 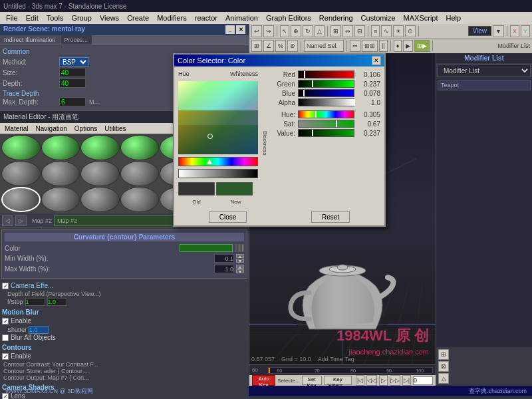 I want to click on mod-dropdown: Modifier List, so click(x=484, y=70).